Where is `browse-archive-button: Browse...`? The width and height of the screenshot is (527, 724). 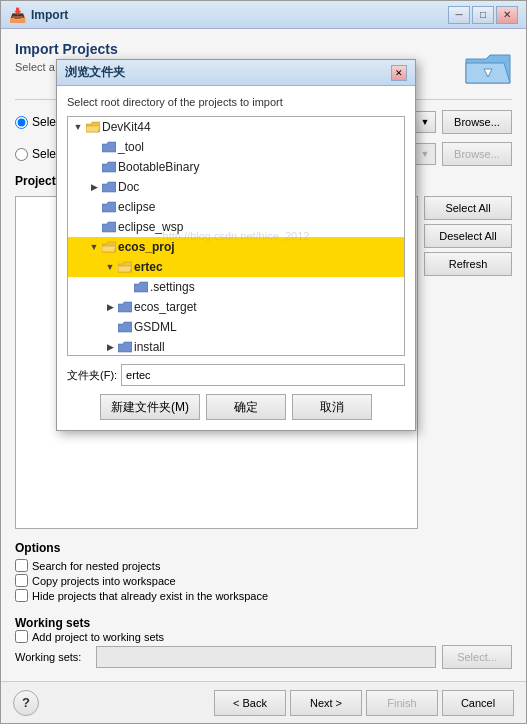
browse-archive-button: Browse... is located at coordinates (477, 154).